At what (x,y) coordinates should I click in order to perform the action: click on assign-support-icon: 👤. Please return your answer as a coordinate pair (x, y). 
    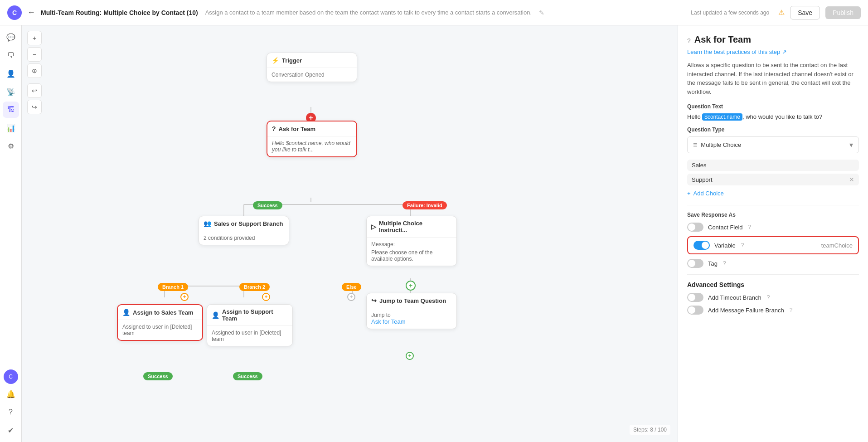
    Looking at the image, I should click on (216, 315).